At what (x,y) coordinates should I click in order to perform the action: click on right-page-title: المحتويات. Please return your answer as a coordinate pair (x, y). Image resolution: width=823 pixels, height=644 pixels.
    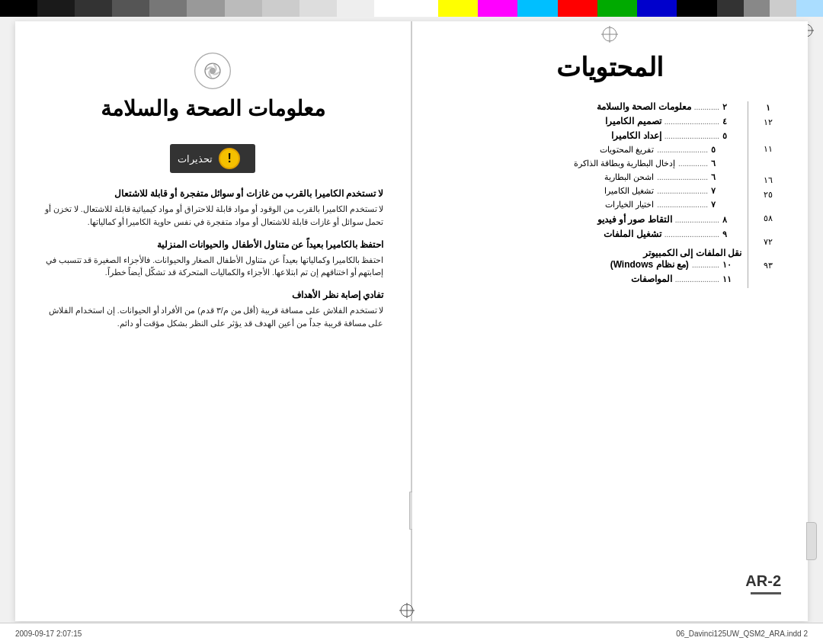
    Looking at the image, I should click on (610, 67).